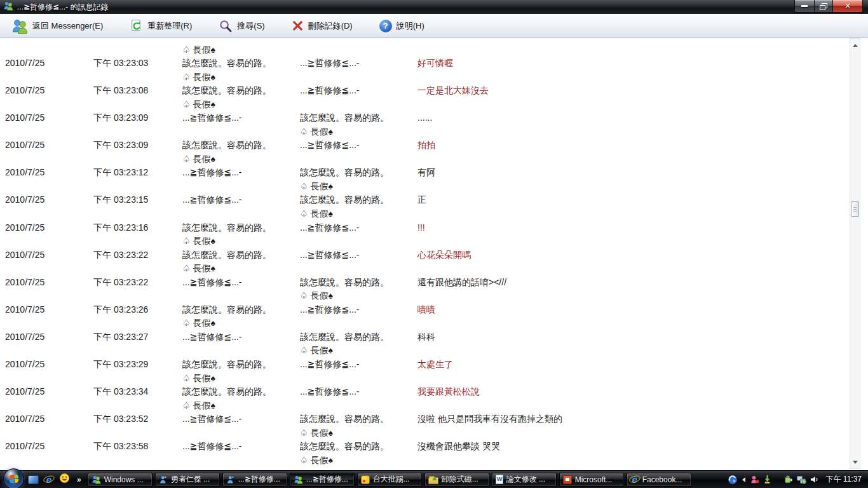  Describe the element at coordinates (848, 6) in the screenshot. I see `close-button` at that location.